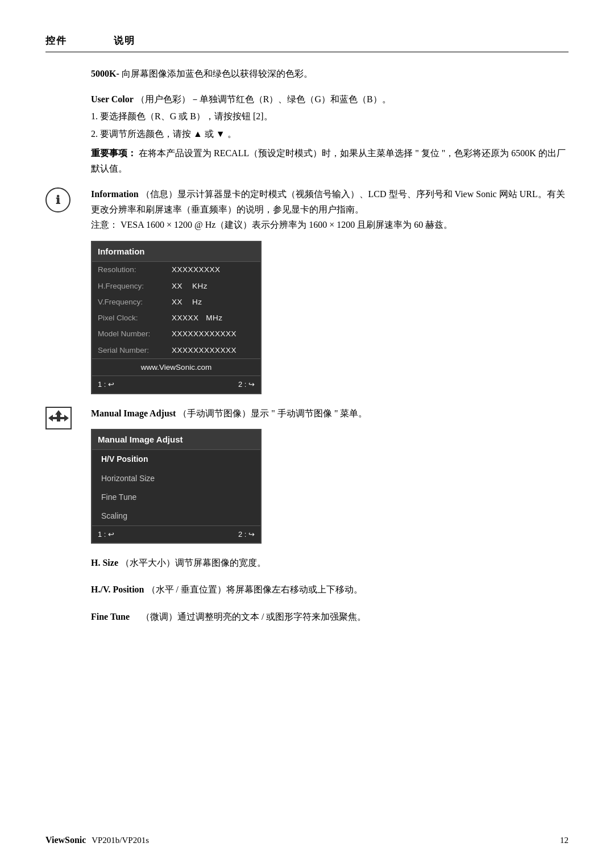  I want to click on information-panel: Information Resolution: XXXXXXXXX H.Freq…, so click(176, 318).